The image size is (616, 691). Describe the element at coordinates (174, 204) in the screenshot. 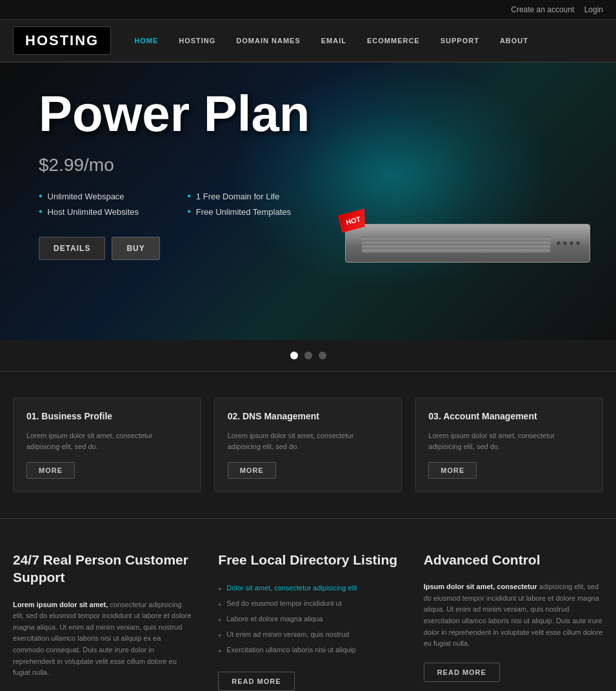

I see `hero-features: Unlimited Webspace1 Free Domain for Life…` at that location.